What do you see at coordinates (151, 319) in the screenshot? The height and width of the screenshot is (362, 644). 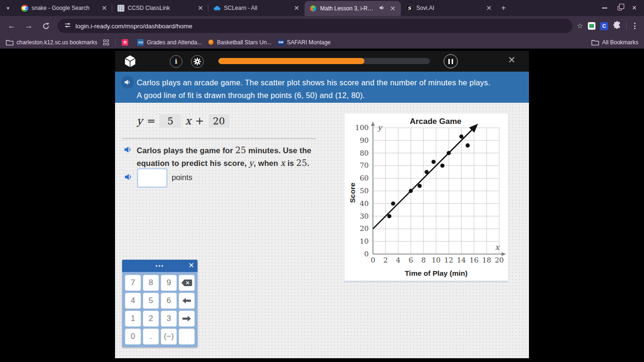 I see `keypad-key-2: 2` at bounding box center [151, 319].